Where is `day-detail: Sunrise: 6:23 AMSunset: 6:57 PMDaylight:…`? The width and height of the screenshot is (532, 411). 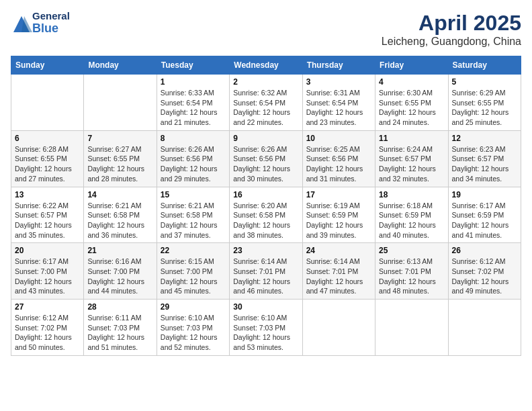
day-detail: Sunrise: 6:23 AMSunset: 6:57 PMDaylight:… is located at coordinates (485, 164).